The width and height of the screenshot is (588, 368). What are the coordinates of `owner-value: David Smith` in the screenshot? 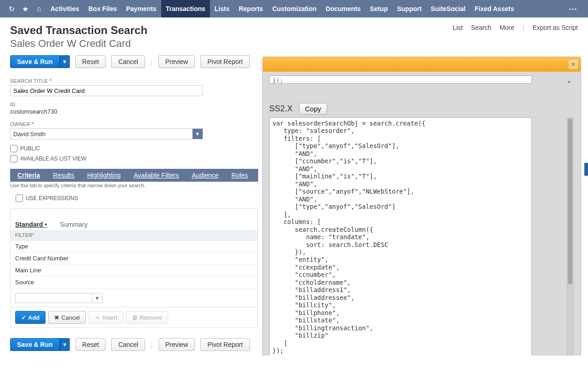 It's located at (29, 134).